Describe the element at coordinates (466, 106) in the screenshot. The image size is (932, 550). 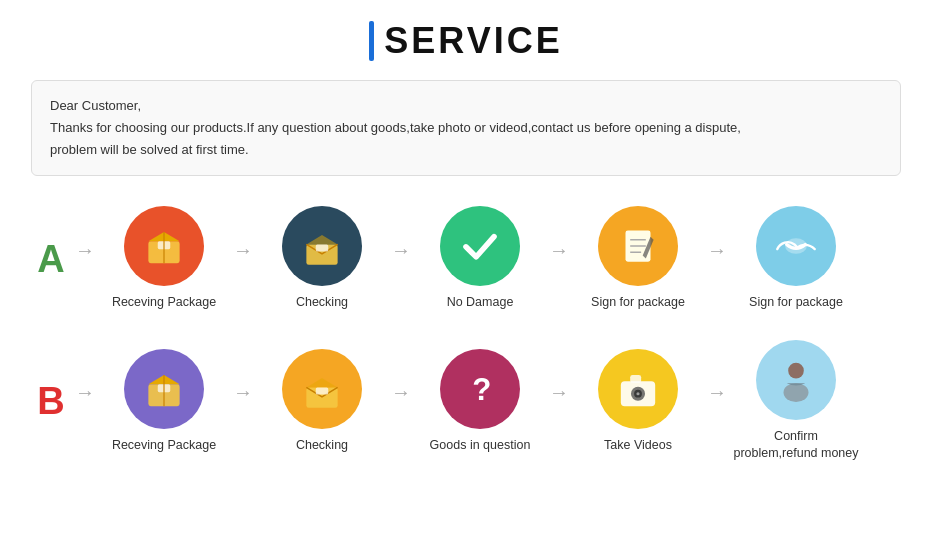
I see `message-line1: Dear Customer,` at that location.